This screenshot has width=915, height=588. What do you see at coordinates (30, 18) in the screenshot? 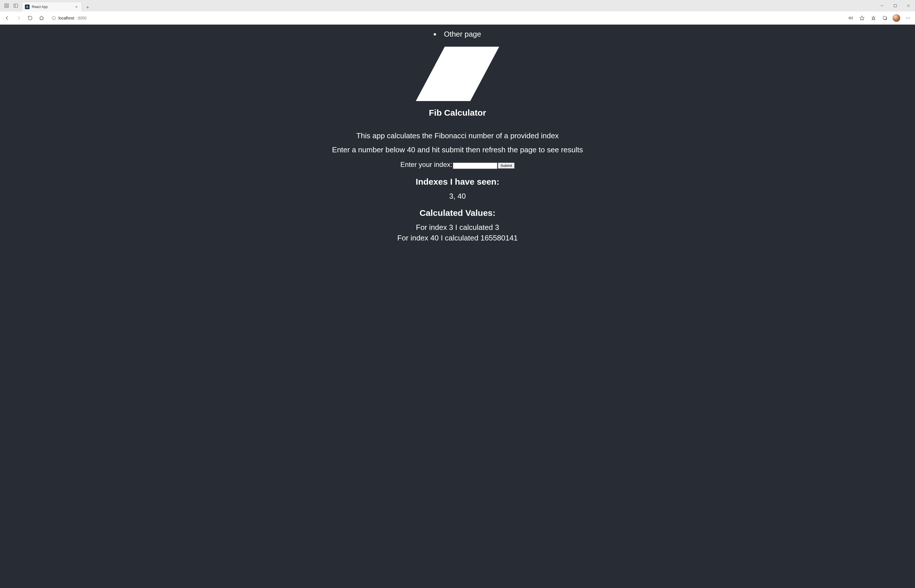
I see `refresh-button` at bounding box center [30, 18].